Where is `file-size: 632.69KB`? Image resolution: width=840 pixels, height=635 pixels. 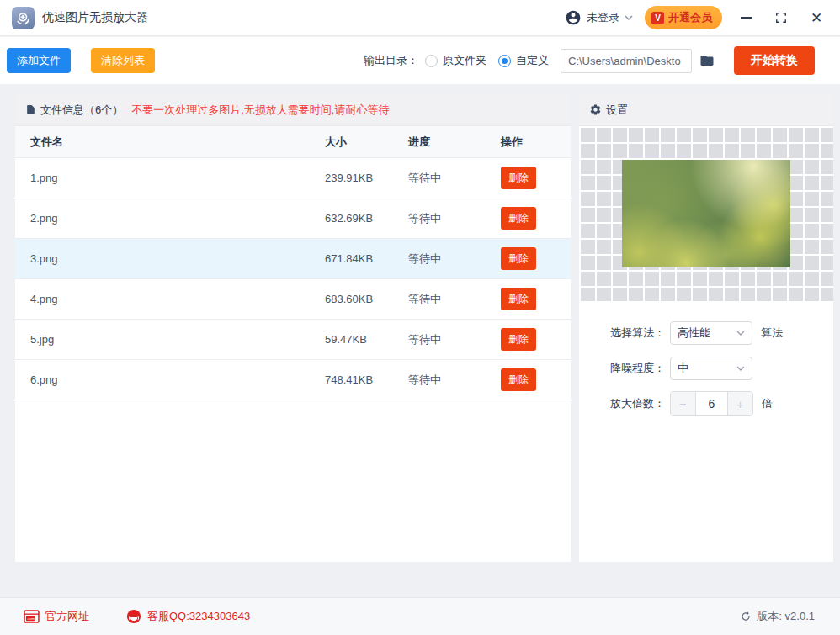 file-size: 632.69KB is located at coordinates (367, 219).